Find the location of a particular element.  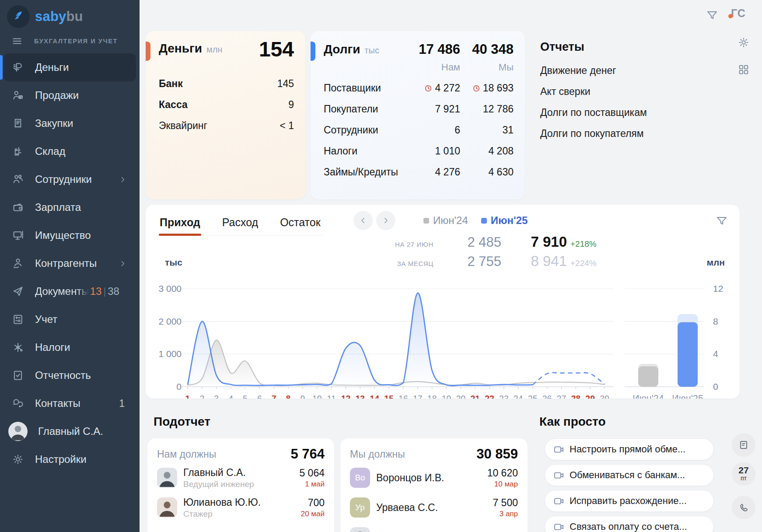

legend-item: Июн'24 is located at coordinates (446, 220).